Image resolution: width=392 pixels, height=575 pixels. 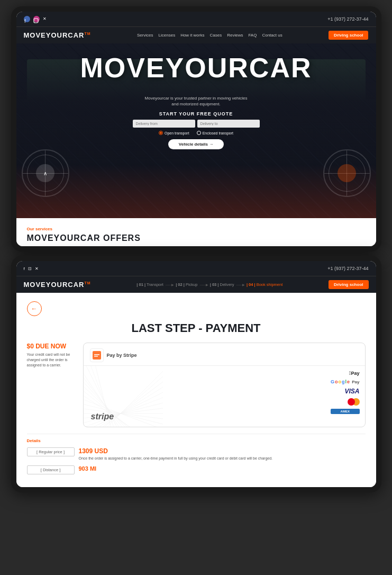 I want to click on stripe-icon, so click(x=97, y=355).